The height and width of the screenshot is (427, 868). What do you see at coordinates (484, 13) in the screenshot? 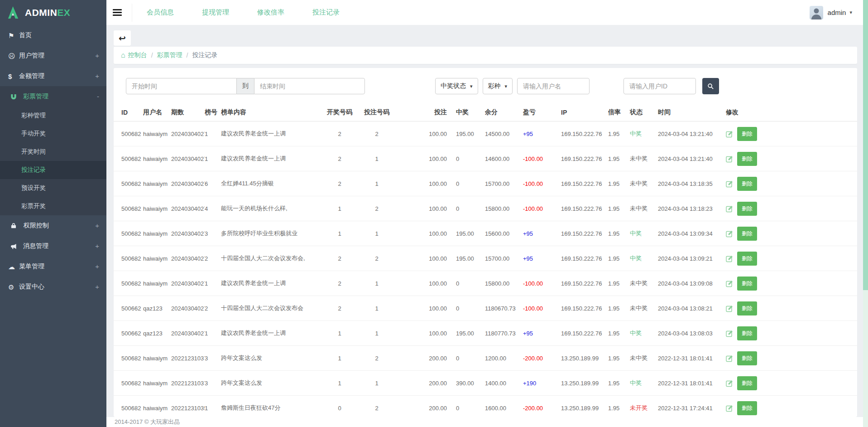
I see `top-navbar: 会员信息提现管理修改倍率投注记录 admin ▾` at bounding box center [484, 13].